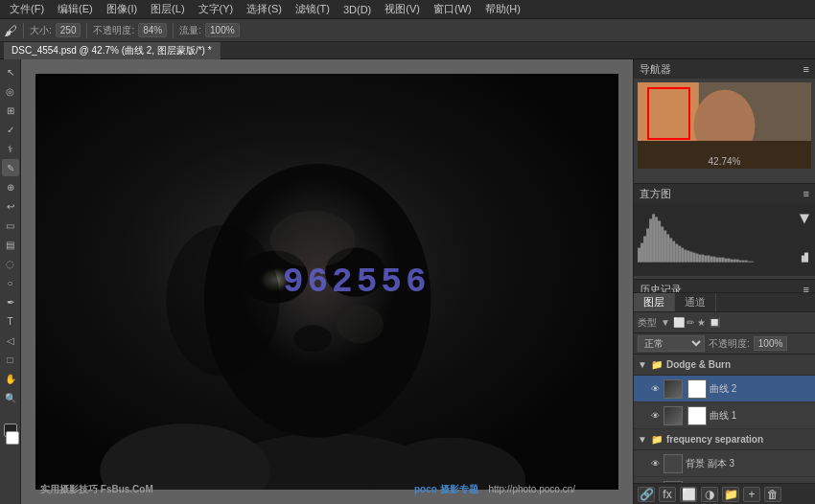  I want to click on move-tool: ↖, so click(11, 72).